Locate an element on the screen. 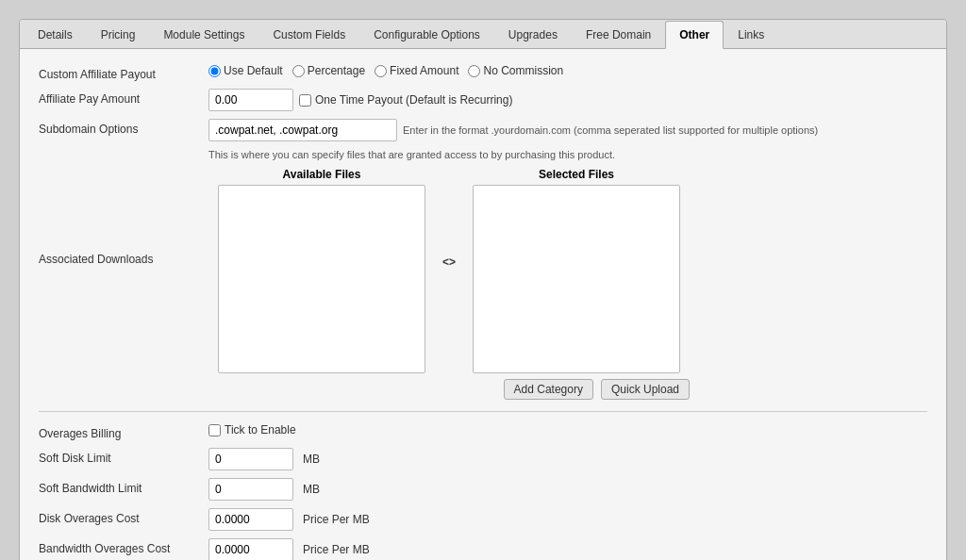  radio-no-commission-text: No Commission is located at coordinates (523, 71).